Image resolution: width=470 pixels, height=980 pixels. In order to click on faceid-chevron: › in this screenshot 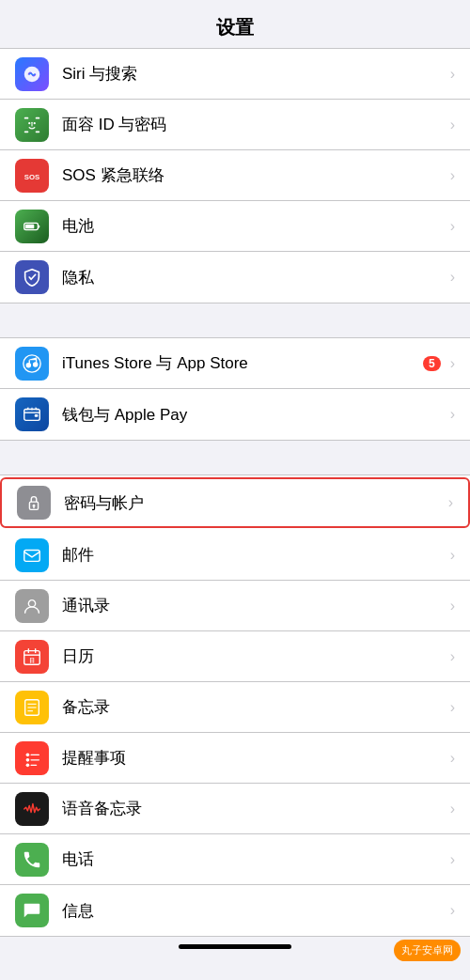, I will do `click(453, 125)`.